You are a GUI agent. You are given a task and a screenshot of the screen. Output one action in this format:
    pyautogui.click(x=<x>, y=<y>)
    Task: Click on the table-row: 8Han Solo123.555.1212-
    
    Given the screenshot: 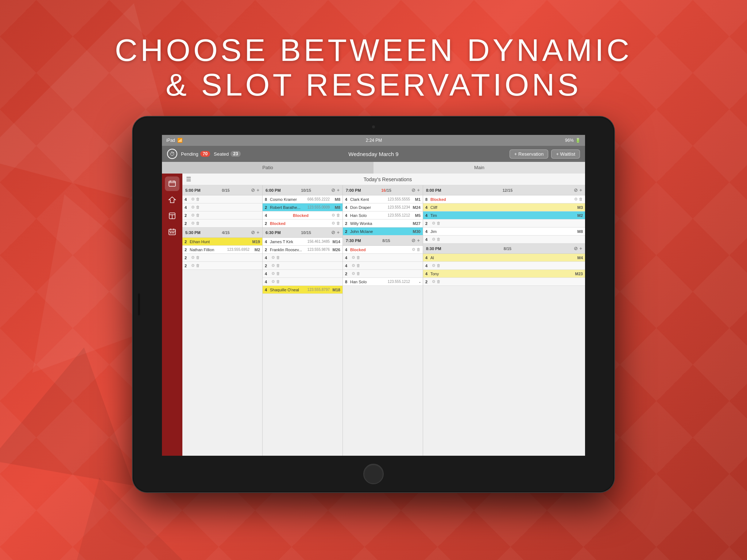 What is the action you would take?
    pyautogui.click(x=383, y=282)
    